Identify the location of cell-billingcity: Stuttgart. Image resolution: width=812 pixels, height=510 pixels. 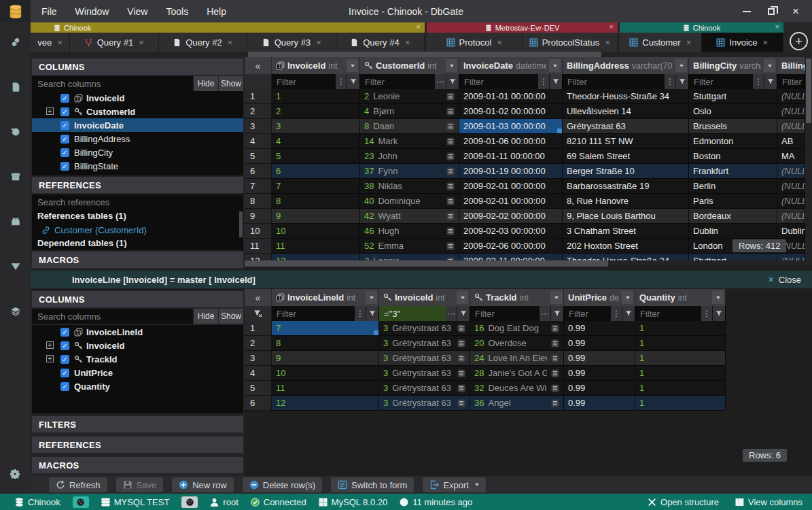
(733, 97).